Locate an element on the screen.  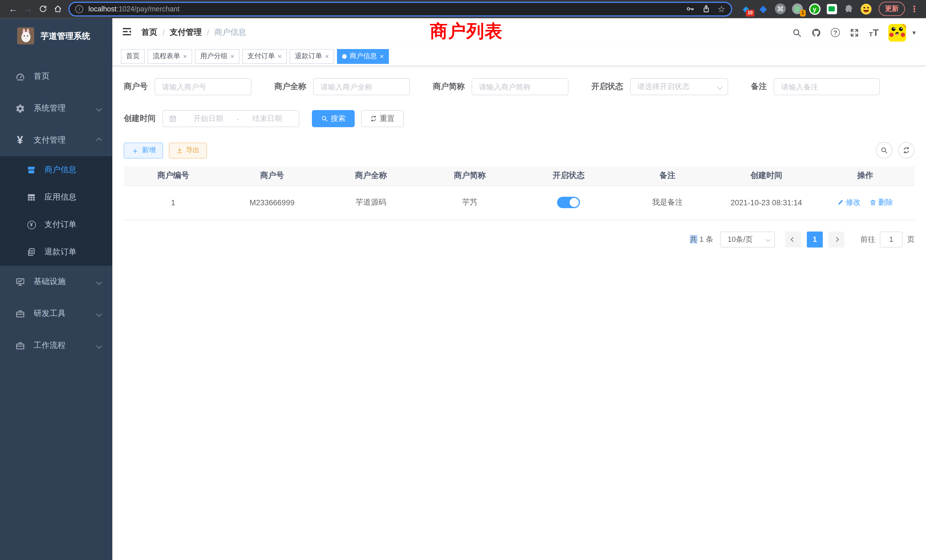
sidebar-item-refund-order: 退款订单 is located at coordinates (56, 252).